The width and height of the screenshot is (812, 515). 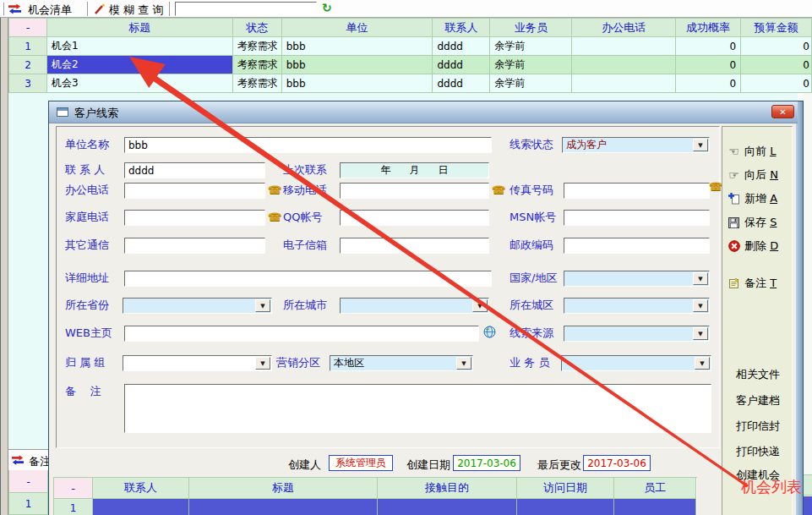 I want to click on save-button: 保存 S, so click(x=758, y=222).